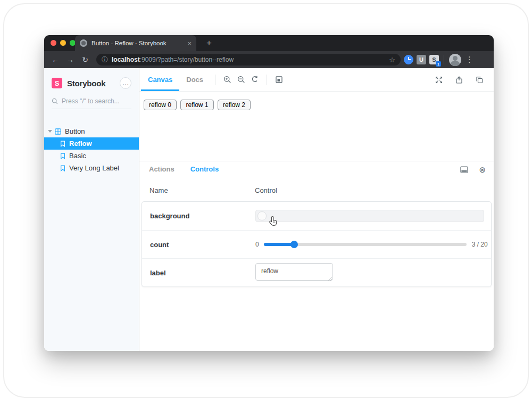 The image size is (532, 401). I want to click on range-min-label: 0, so click(257, 244).